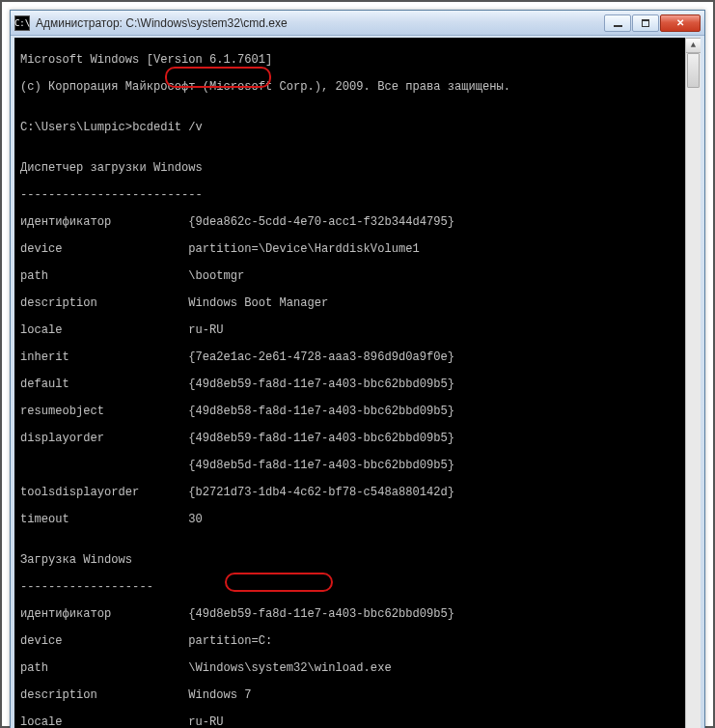  I want to click on scroll-track, so click(693, 390).